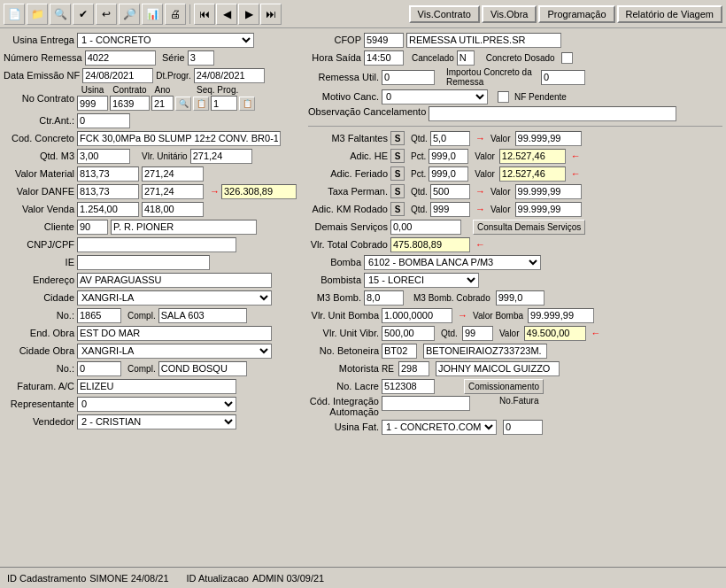  I want to click on taxa-perman-valor-input, so click(549, 191).